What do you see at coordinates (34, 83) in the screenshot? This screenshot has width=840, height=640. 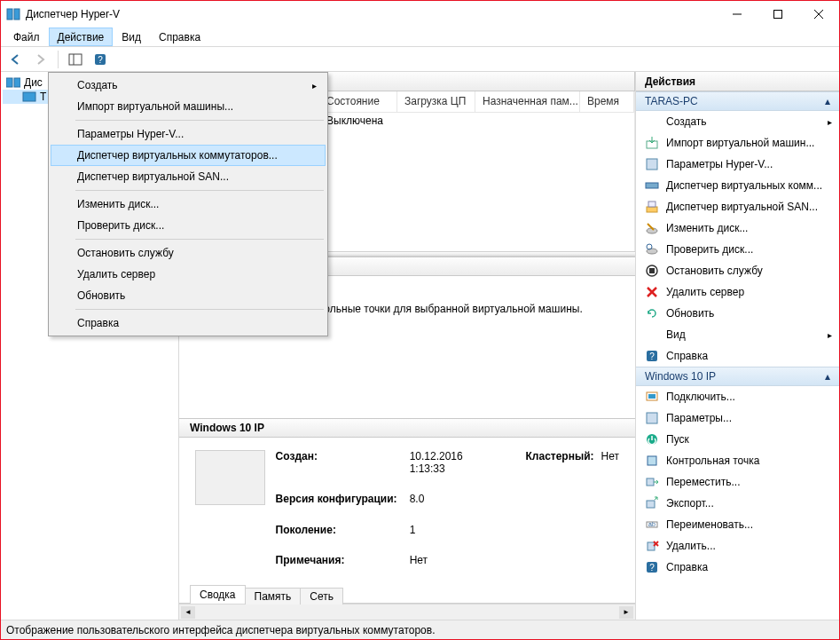 I see `tree-root-label: Дис` at bounding box center [34, 83].